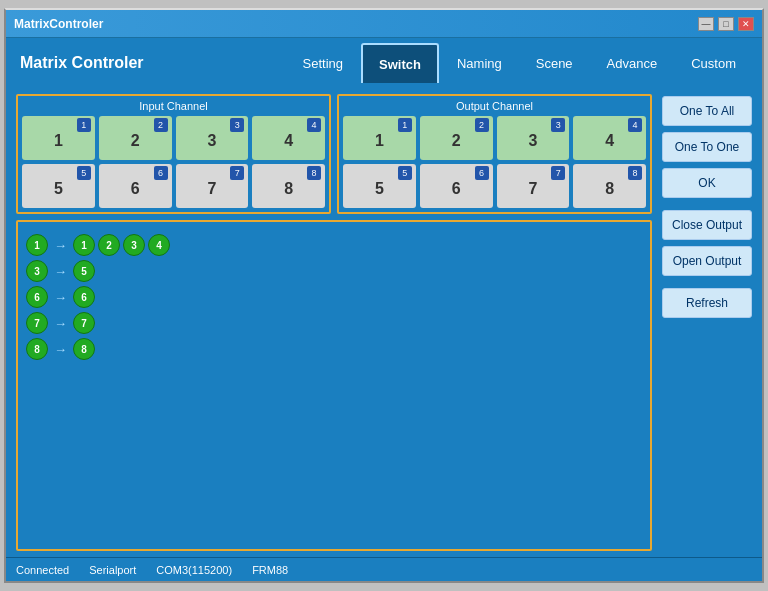  What do you see at coordinates (288, 186) in the screenshot?
I see `input-cell-8: 8 8` at bounding box center [288, 186].